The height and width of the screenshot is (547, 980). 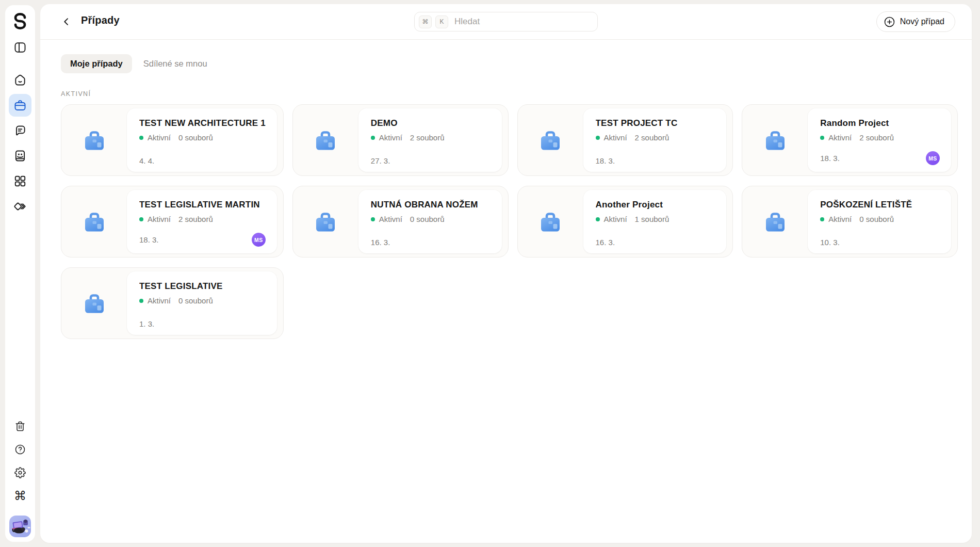 What do you see at coordinates (175, 64) in the screenshot?
I see `tab-shared-with-me: Sdílené se mnou` at bounding box center [175, 64].